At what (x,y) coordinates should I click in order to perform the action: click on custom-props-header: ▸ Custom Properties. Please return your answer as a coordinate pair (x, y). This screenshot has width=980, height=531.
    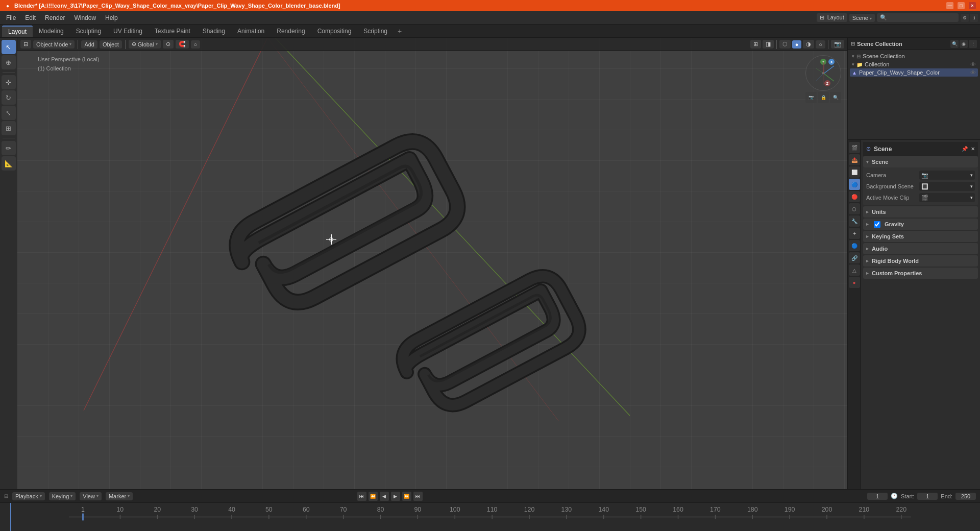
    Looking at the image, I should click on (921, 273).